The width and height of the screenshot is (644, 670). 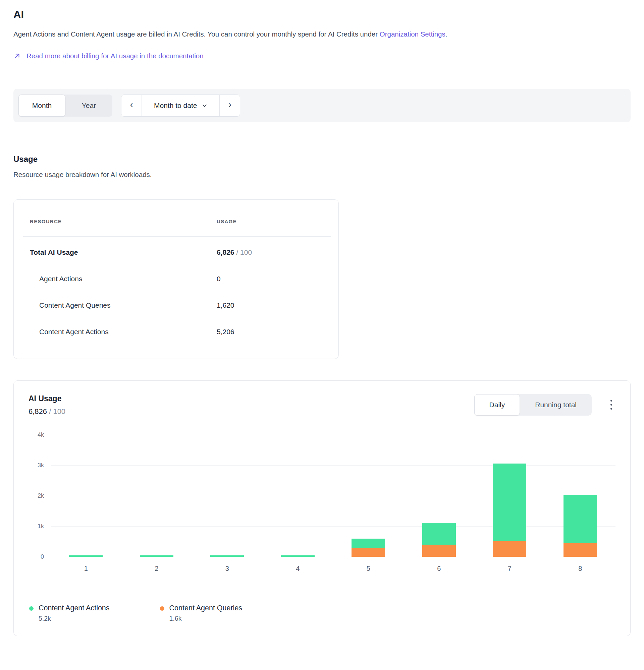 I want to click on row-label: Agent Actions, so click(x=123, y=279).